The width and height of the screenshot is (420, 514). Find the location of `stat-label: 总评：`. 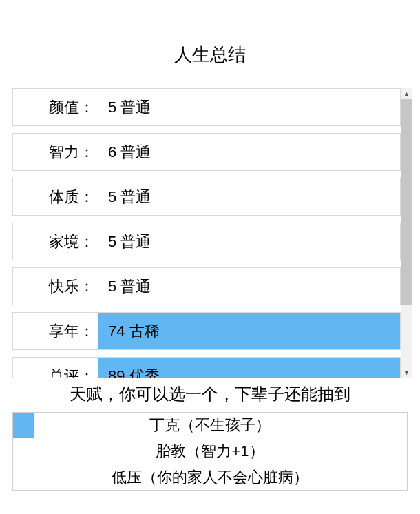

stat-label: 总评： is located at coordinates (56, 368).